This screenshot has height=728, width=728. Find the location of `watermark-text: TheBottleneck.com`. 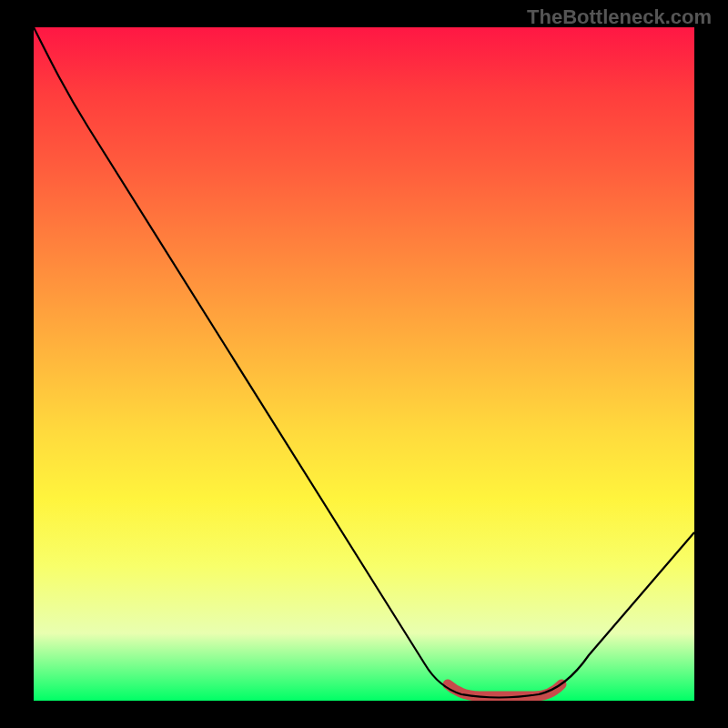

watermark-text: TheBottleneck.com is located at coordinates (619, 17).